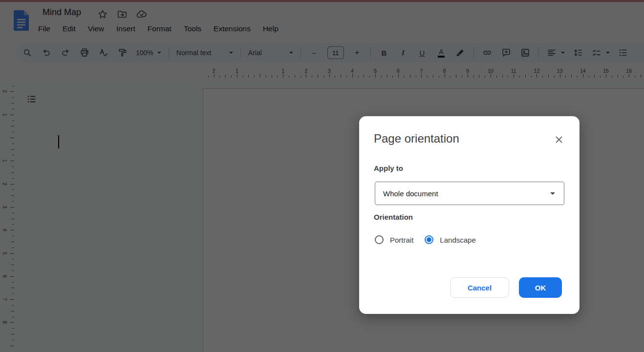 Image resolution: width=644 pixels, height=352 pixels. I want to click on portrait-radio: Portrait, so click(394, 240).